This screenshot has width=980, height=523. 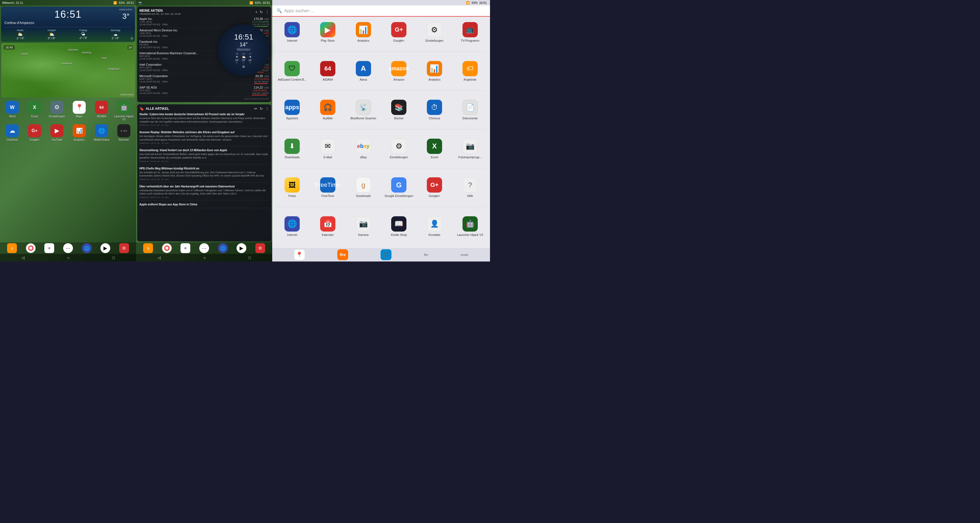 I want to click on app-maps: 📍 Maps, so click(x=79, y=111).